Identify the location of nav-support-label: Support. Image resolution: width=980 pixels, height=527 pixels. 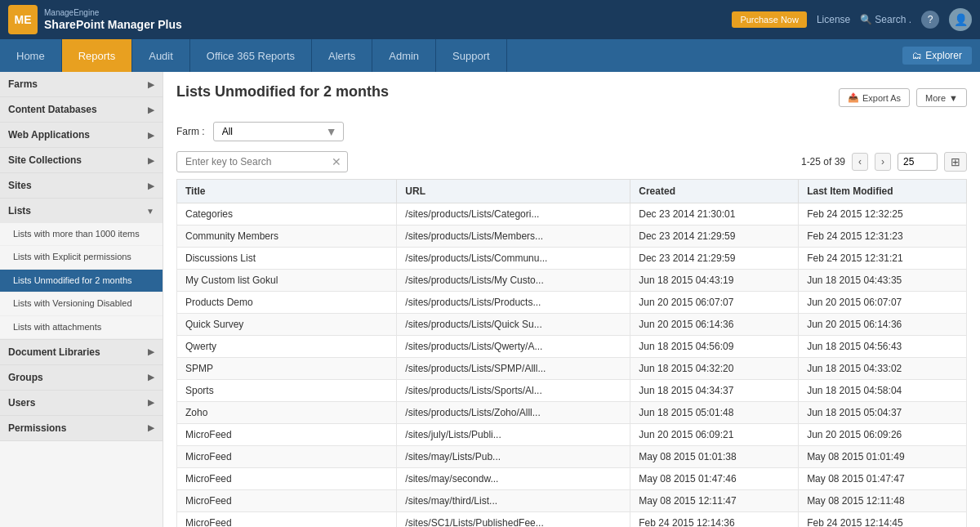
(471, 56).